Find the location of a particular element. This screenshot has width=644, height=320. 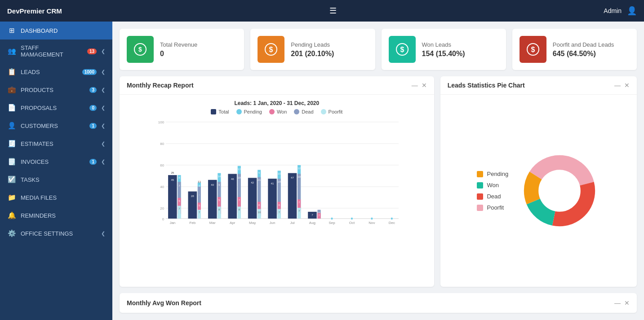

legend-pending: Pending is located at coordinates (249, 112).